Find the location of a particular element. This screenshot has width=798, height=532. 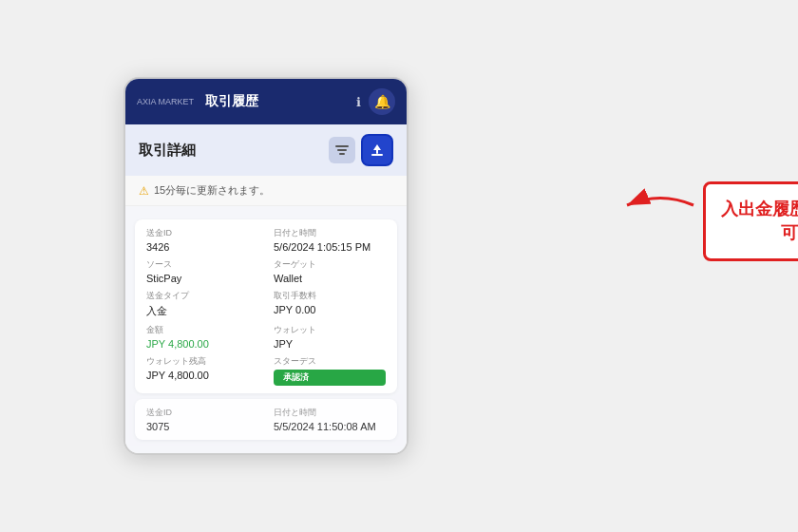

remittance-id-2-value: 3075 is located at coordinates (202, 427).